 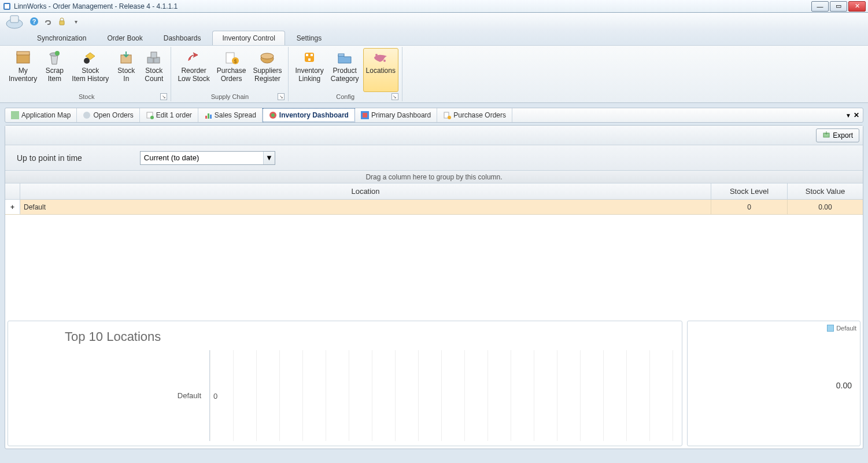 What do you see at coordinates (857, 6) in the screenshot?
I see `close-button: ✕` at bounding box center [857, 6].